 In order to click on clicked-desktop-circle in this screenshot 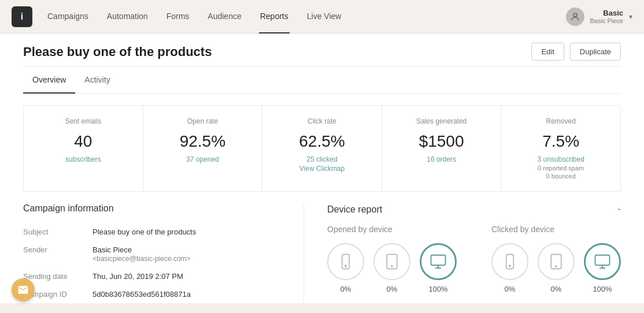, I will do `click(602, 262)`.